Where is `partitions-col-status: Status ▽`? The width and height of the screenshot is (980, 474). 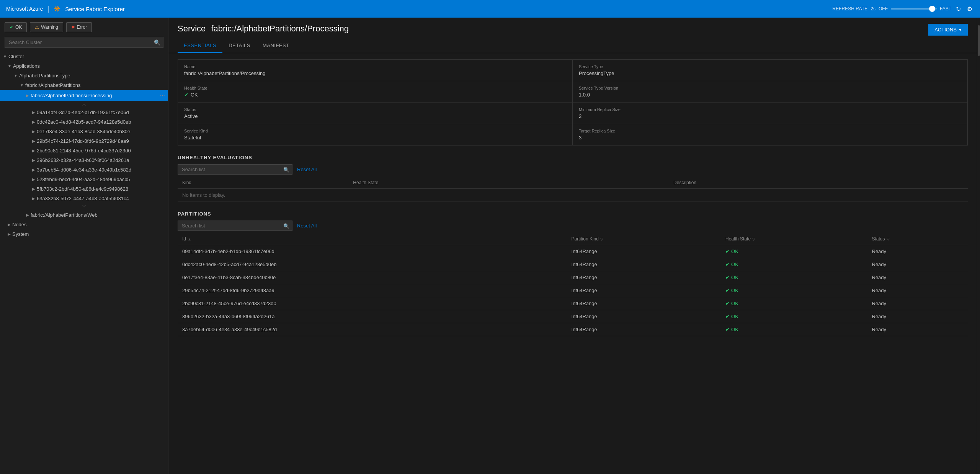 partitions-col-status: Status ▽ is located at coordinates (918, 239).